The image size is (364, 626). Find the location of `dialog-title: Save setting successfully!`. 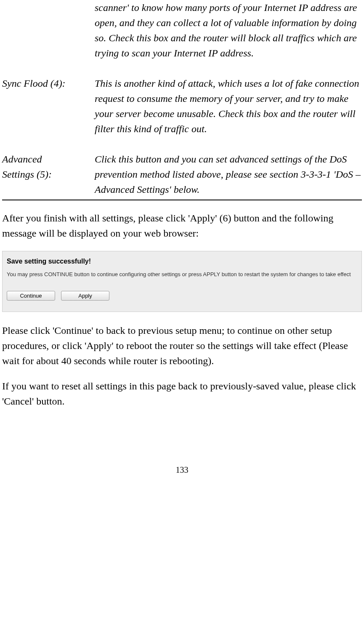

dialog-title: Save setting successfully! is located at coordinates (182, 261).